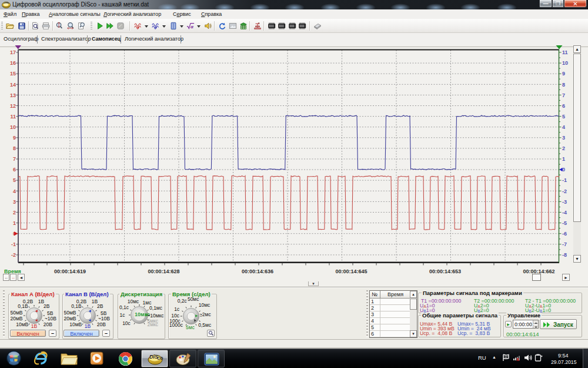  Describe the element at coordinates (192, 27) in the screenshot. I see `svg-text: α` at that location.